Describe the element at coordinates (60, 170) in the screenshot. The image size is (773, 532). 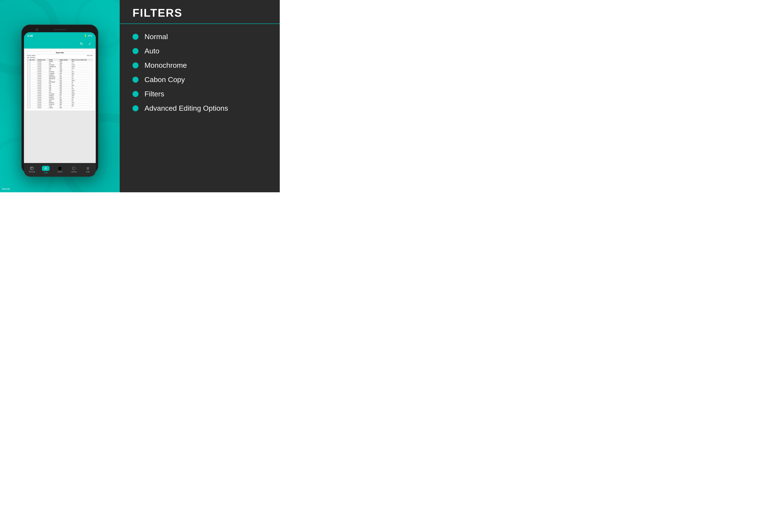
I see `nav-item-mono: mono` at that location.